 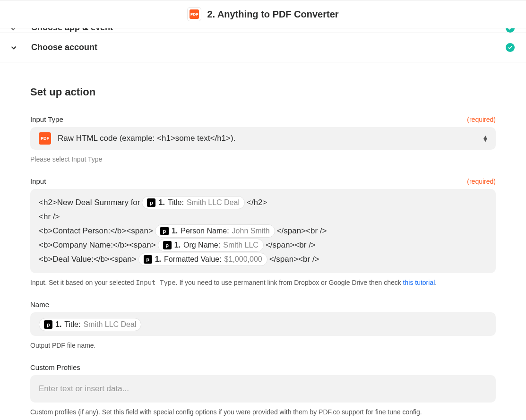 I want to click on updown-icon: ▴▾, so click(x=485, y=138).